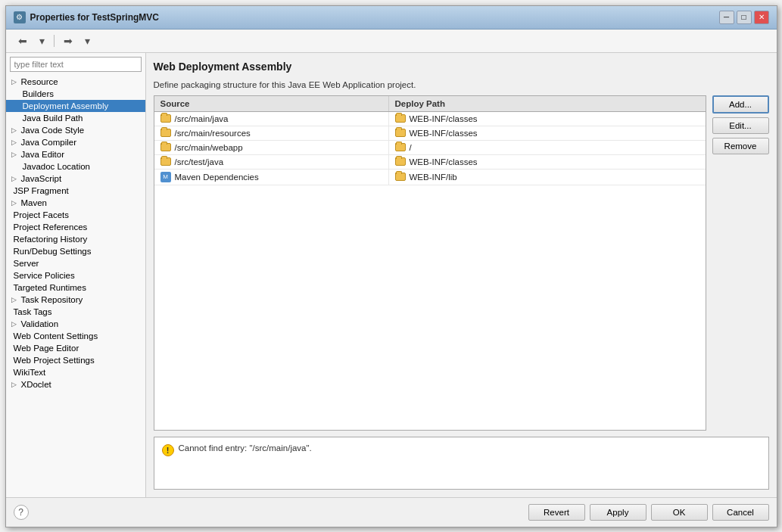 Image resolution: width=782 pixels, height=532 pixels. I want to click on source-value: /src/main/java, so click(201, 119).